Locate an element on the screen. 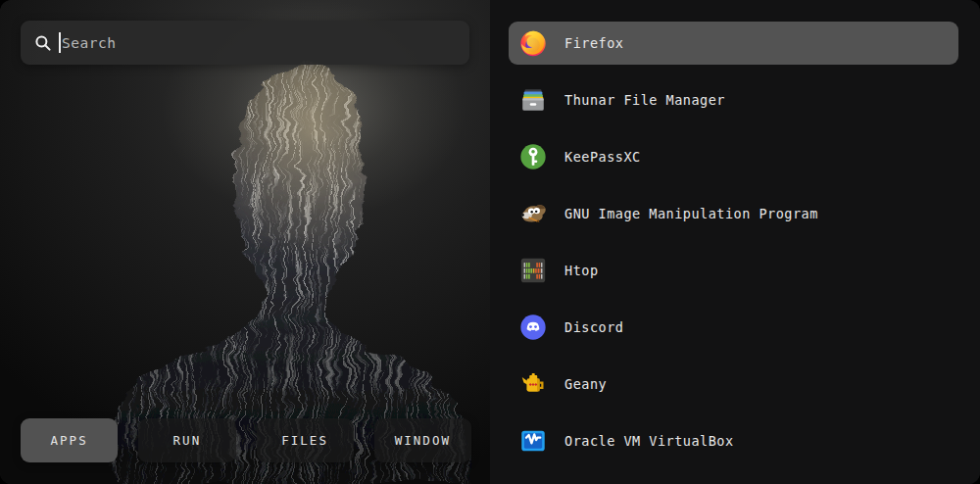 The width and height of the screenshot is (980, 484). mode-tab-bar: APPS RUN FILES WINDOW is located at coordinates (246, 441).